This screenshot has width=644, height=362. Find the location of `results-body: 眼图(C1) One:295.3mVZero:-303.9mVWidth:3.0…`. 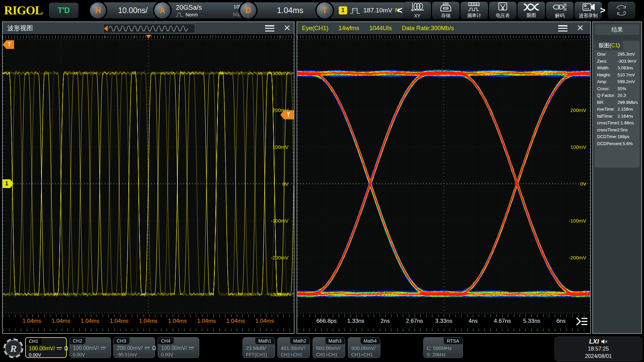

results-body: 眼图(C1) One:295.3mVZero:-303.9mVWidth:3.0… is located at coordinates (617, 104).